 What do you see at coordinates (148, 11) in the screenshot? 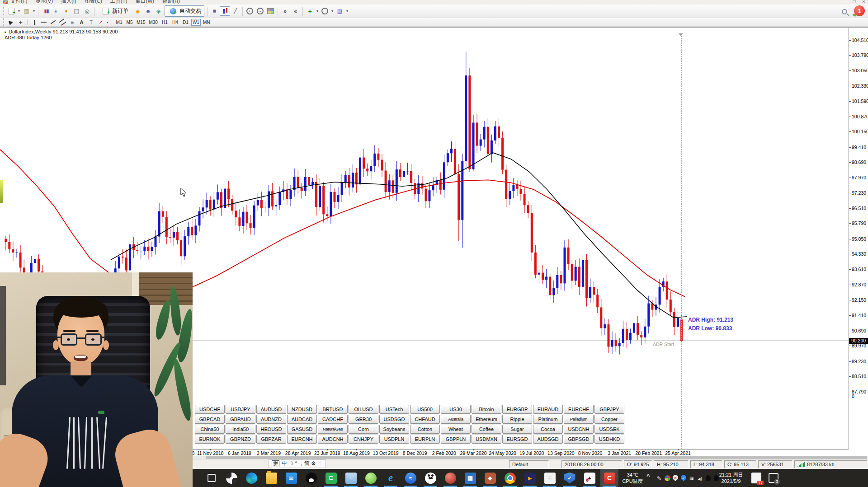
I see `experts-icon` at bounding box center [148, 11].